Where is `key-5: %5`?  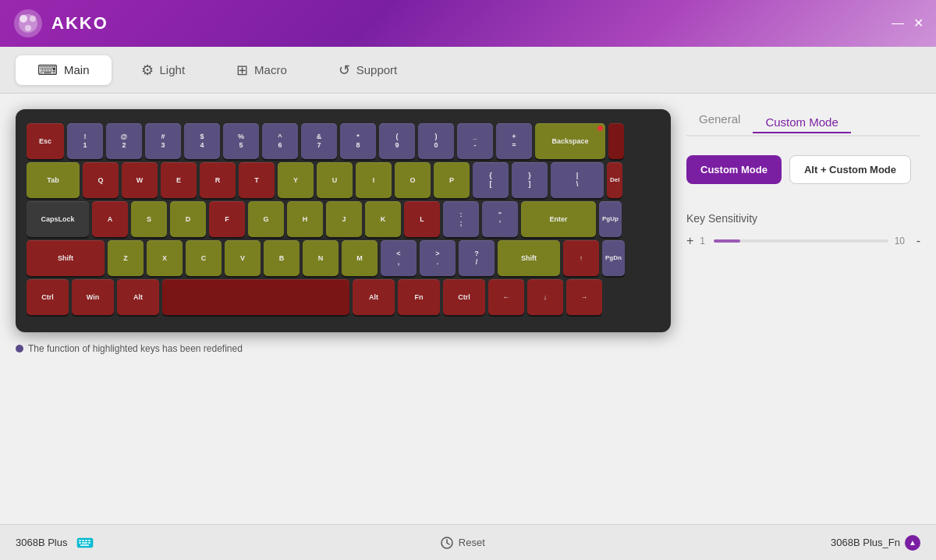
key-5: %5 is located at coordinates (241, 141).